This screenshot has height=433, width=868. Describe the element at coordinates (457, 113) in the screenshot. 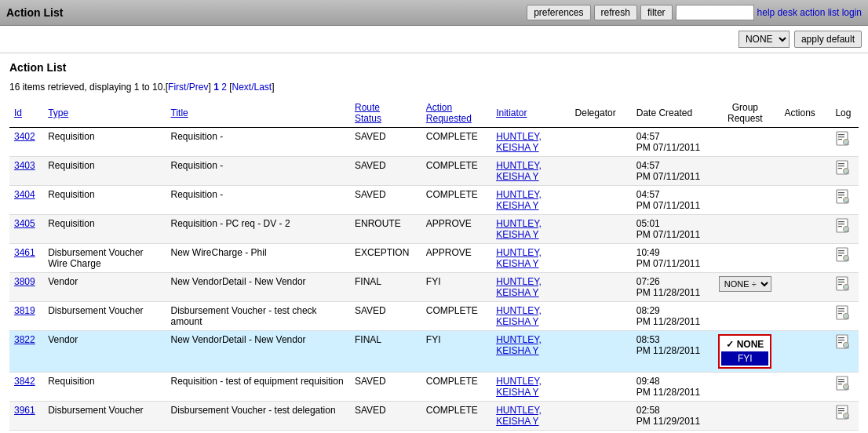

I see `header-action-requested: ActionRequested` at that location.